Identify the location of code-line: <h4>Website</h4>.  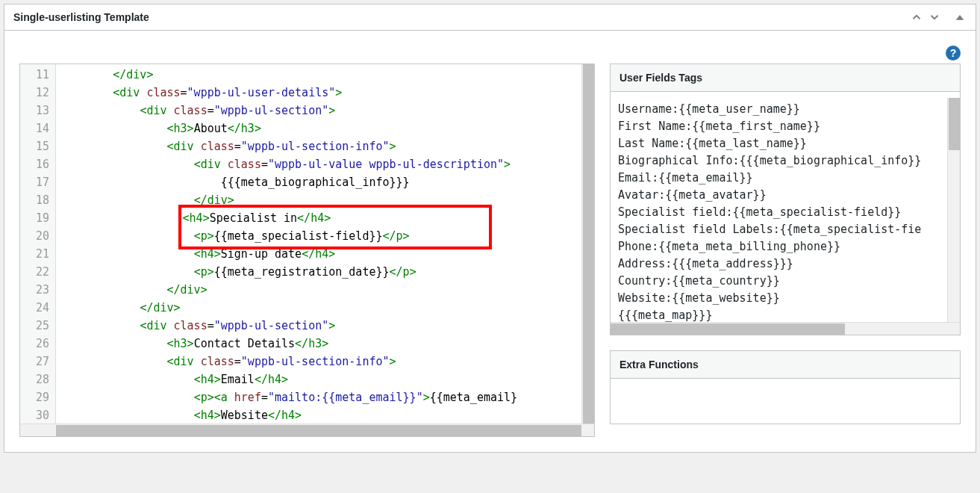
(320, 415).